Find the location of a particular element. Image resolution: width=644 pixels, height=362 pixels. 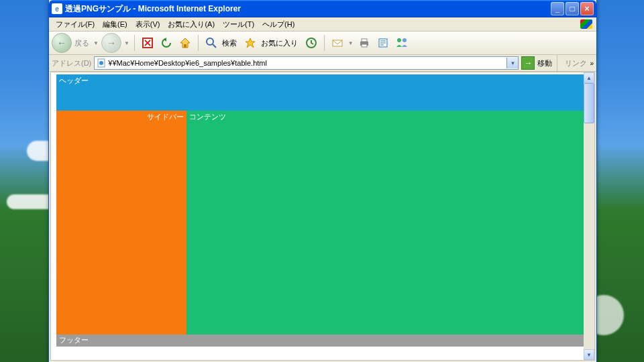

forward-dropdown-icon: ▼ is located at coordinates (127, 43).